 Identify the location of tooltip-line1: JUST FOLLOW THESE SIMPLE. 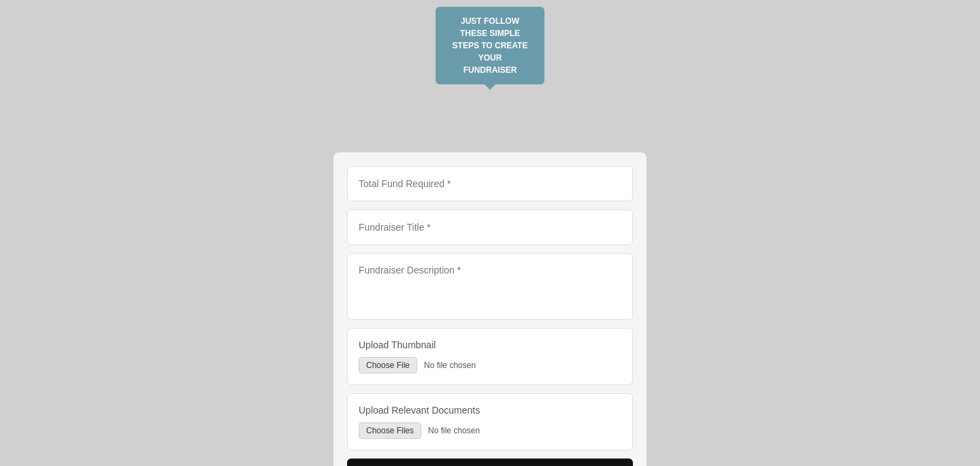
(490, 27).